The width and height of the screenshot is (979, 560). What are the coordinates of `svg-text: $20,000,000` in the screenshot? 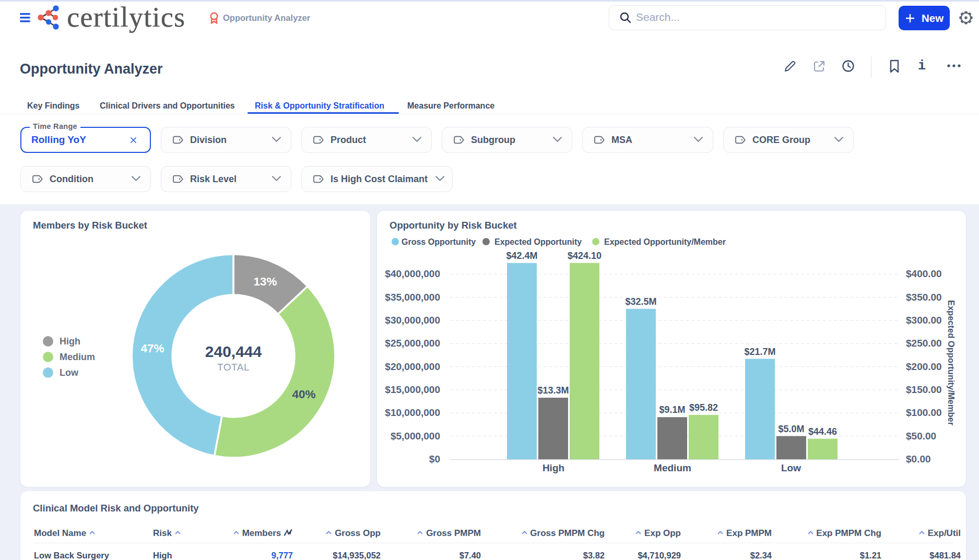 It's located at (412, 366).